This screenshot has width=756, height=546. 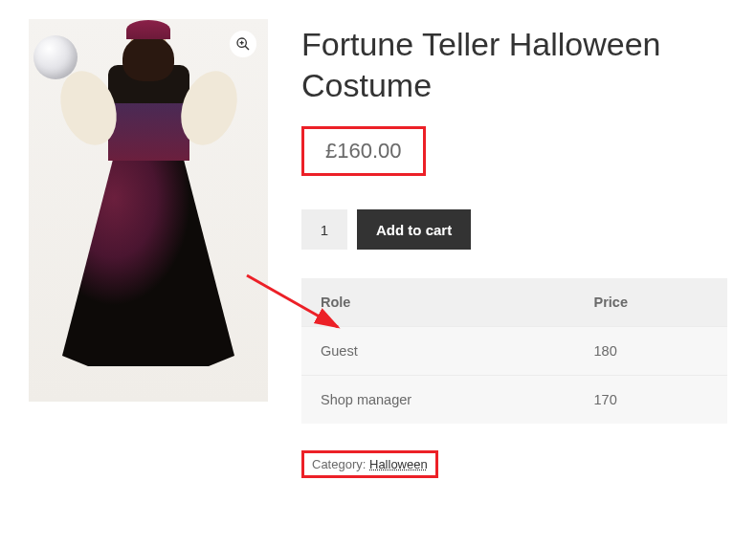 I want to click on cell-role: Shop manager, so click(x=438, y=400).